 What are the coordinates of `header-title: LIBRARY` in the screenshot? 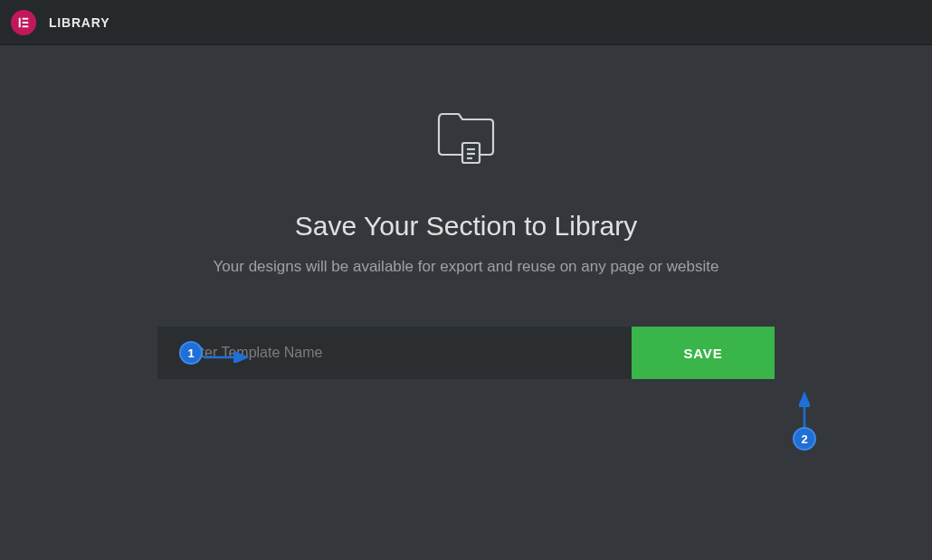 It's located at (80, 23).